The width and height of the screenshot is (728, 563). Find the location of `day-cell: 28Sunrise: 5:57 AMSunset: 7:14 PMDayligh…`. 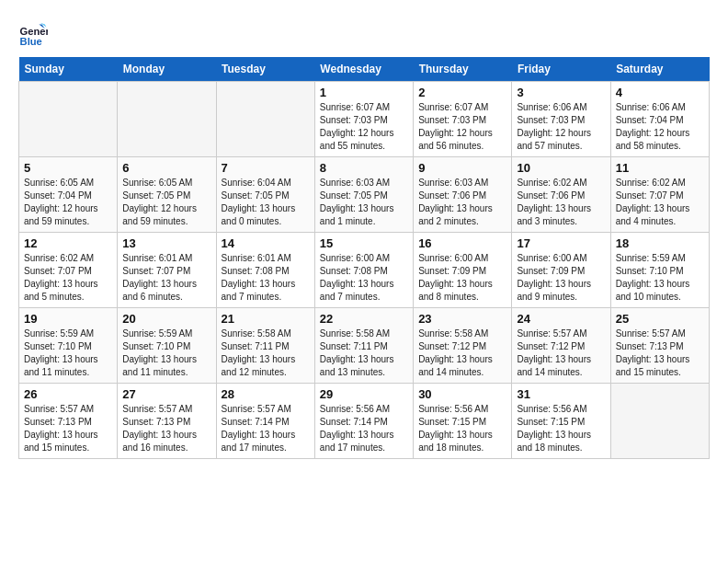

day-cell: 28Sunrise: 5:57 AMSunset: 7:14 PMDayligh… is located at coordinates (265, 421).